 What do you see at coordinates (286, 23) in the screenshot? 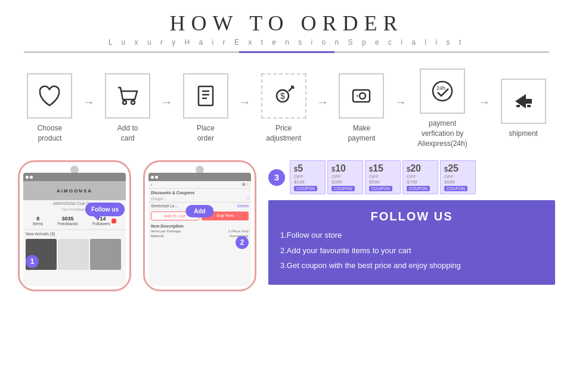
I see `page-title: HOW TO ORDER` at bounding box center [286, 23].